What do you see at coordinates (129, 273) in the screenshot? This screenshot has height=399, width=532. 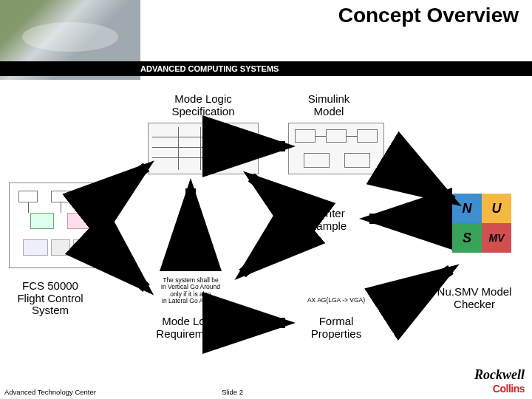 I see `arrow-fcs-to-req` at bounding box center [129, 273].